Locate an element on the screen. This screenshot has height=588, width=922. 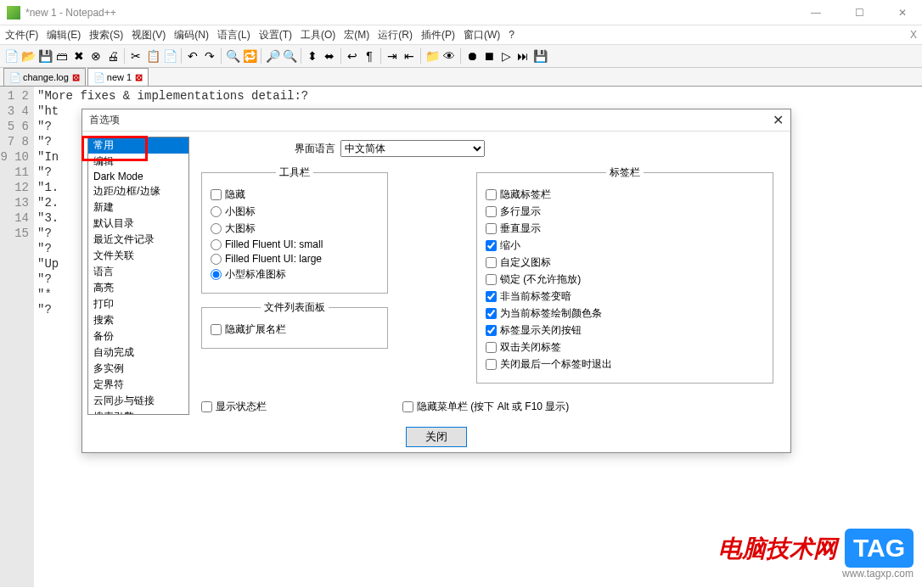
category-item: 自动完成 is located at coordinates (138, 353).